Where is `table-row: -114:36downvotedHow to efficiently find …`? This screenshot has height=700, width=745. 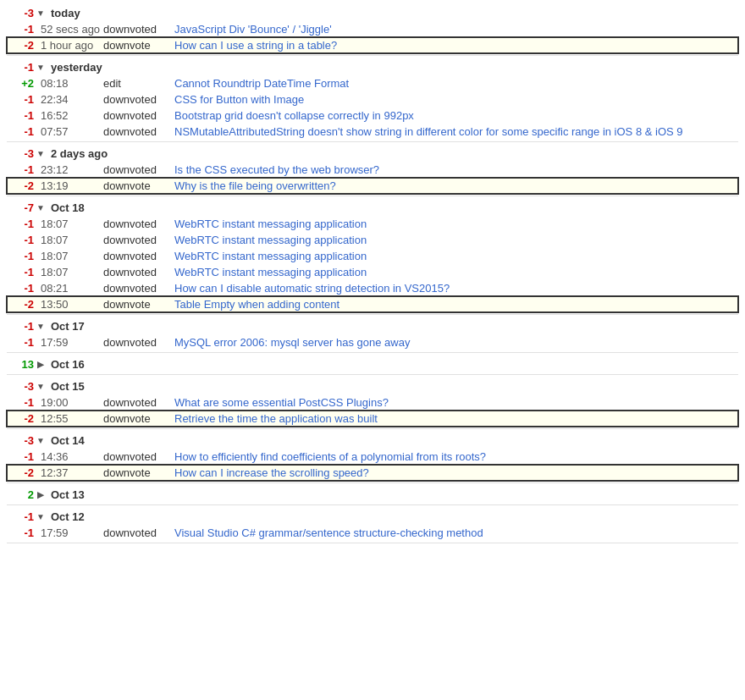 table-row: -114:36downvotedHow to efficiently find … is located at coordinates (372, 457).